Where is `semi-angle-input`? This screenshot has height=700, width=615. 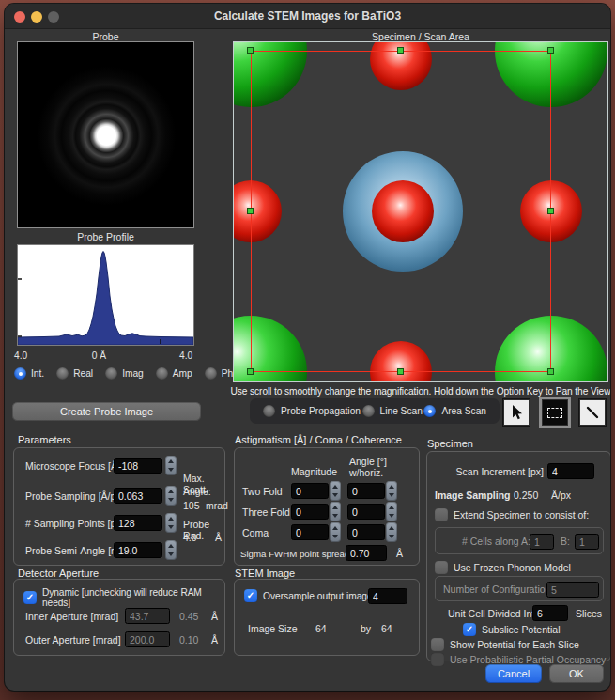 semi-angle-input is located at coordinates (138, 551).